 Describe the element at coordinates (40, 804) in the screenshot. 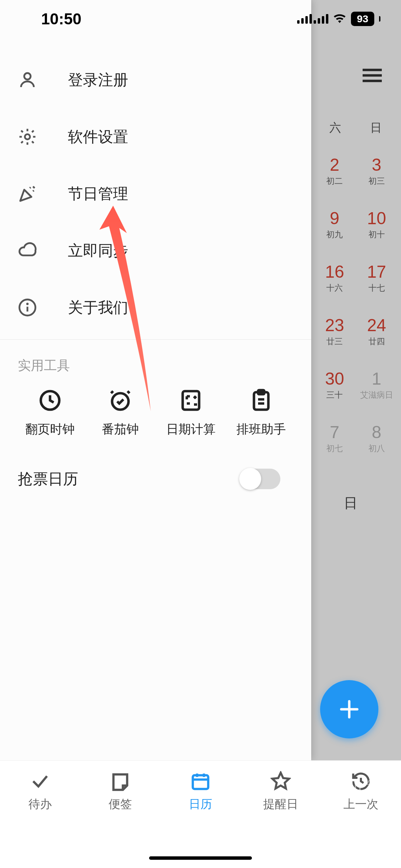

I see `nav-label: 待办` at that location.